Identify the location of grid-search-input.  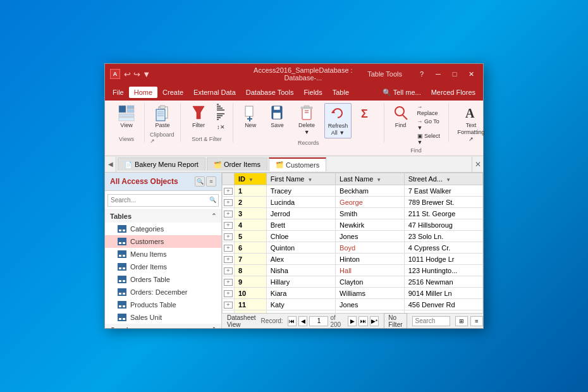
(431, 321).